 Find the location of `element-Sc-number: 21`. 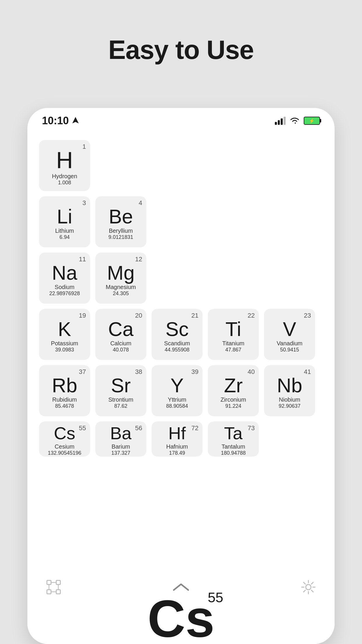

element-Sc-number: 21 is located at coordinates (195, 316).